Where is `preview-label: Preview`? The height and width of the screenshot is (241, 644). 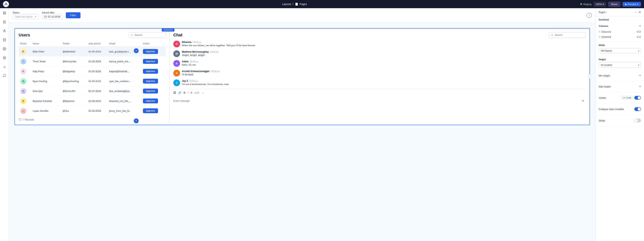 preview-label: Preview is located at coordinates (632, 4).